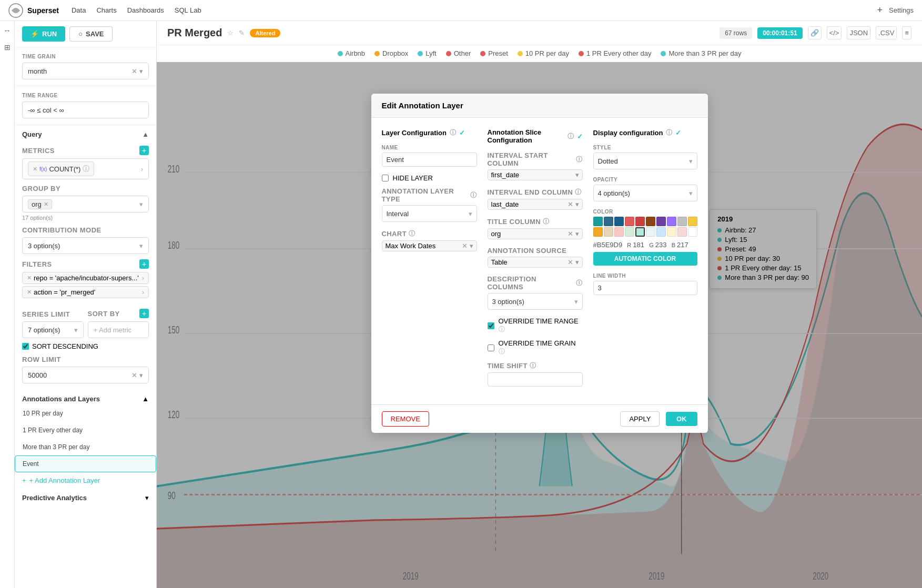 This screenshot has width=922, height=588. I want to click on style-select: Dotted ▾, so click(645, 161).